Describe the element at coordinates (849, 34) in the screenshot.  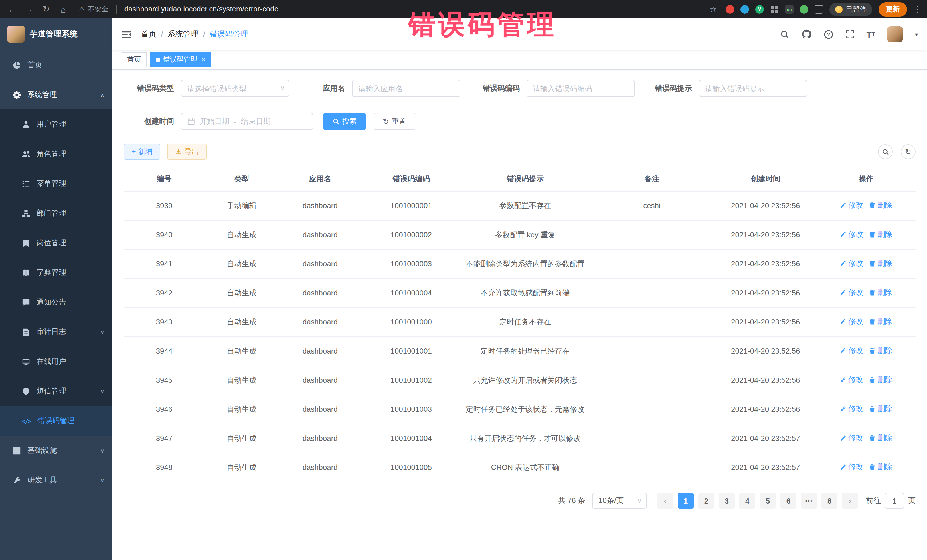
I see `fullscreen-icon` at that location.